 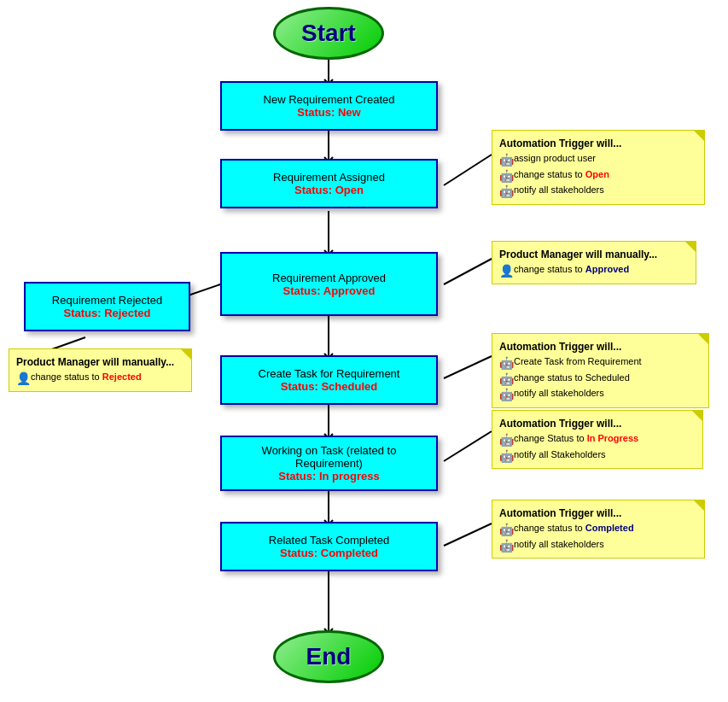 What do you see at coordinates (329, 184) in the screenshot?
I see `req-assigned-box: Requirement Assigned Status: Open` at bounding box center [329, 184].